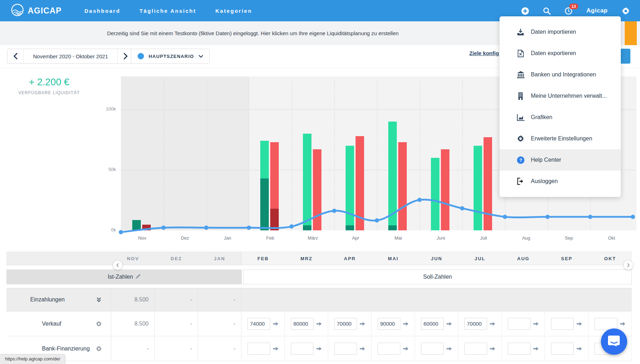 The image size is (640, 364). Describe the element at coordinates (253, 33) in the screenshot. I see `banner-text: Derzeitig sind Sie mit einem Testkonto (…` at that location.